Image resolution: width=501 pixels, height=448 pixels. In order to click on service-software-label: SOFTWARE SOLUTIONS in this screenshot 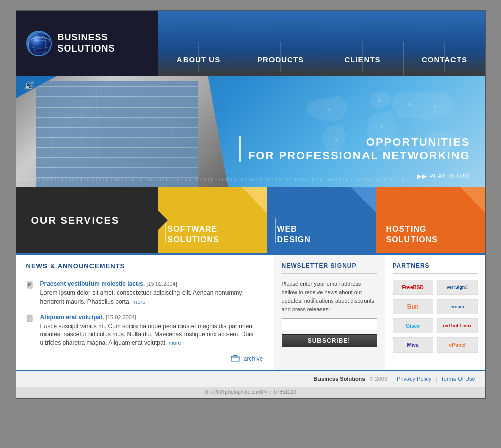, I will do `click(194, 235)`.